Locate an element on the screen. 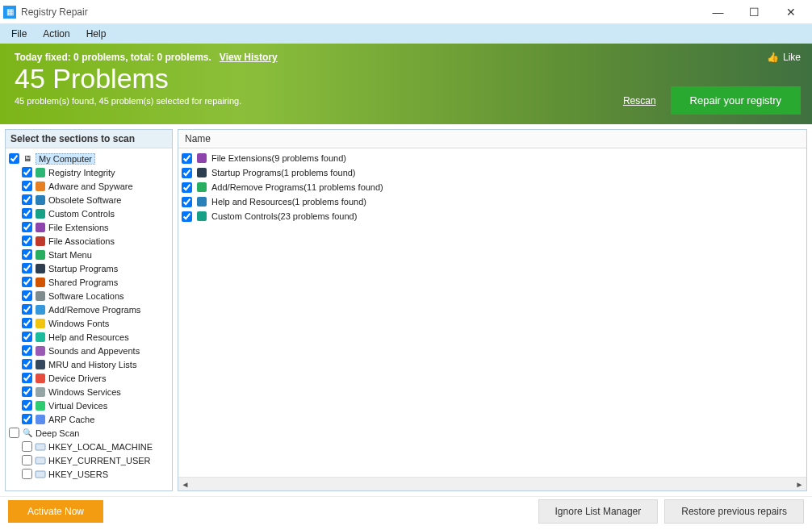 The width and height of the screenshot is (812, 530). result-label: Custom Controls(23 problems found) is located at coordinates (284, 216).